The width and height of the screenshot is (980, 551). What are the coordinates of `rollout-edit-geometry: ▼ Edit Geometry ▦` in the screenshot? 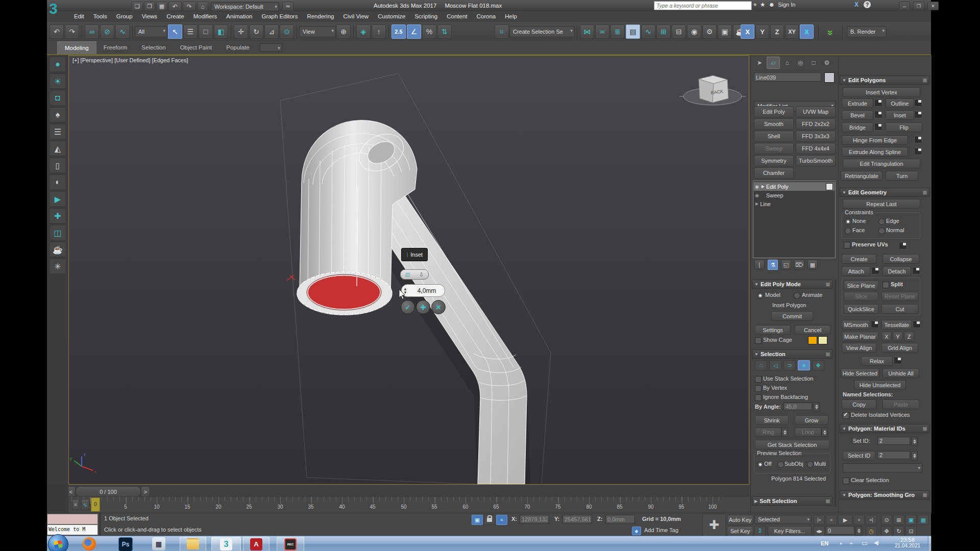 It's located at (885, 192).